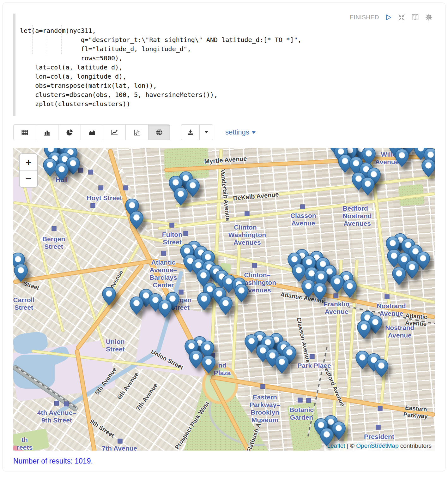  Describe the element at coordinates (70, 132) in the screenshot. I see `pie-chart-button` at that location.